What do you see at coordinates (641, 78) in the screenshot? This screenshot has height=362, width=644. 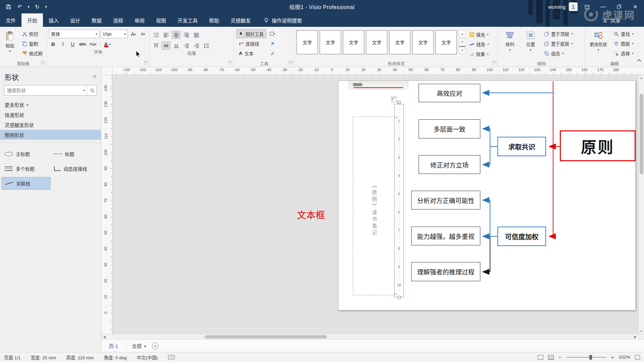 I see `scroll-up-button: ▴` at bounding box center [641, 78].